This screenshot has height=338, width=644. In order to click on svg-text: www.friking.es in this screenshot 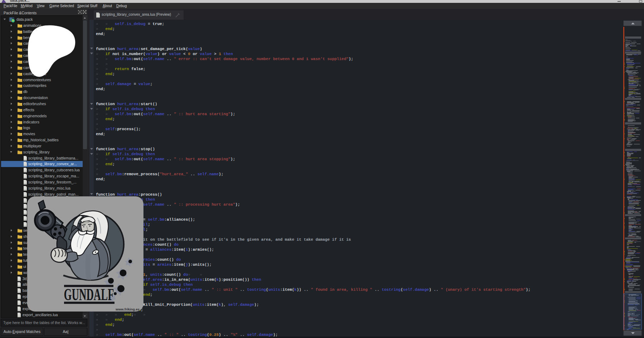, I will do `click(127, 309)`.